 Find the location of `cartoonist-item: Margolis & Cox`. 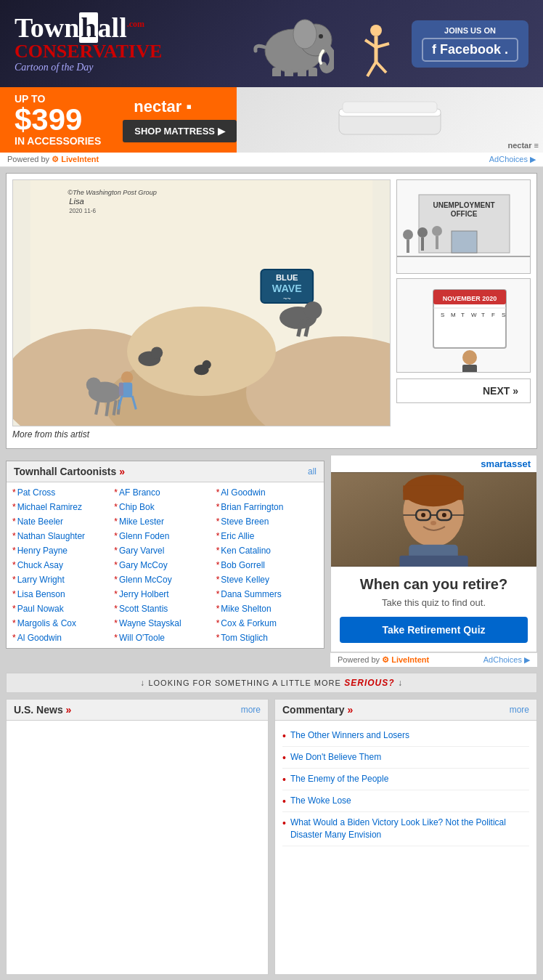

cartoonist-item: Margolis & Cox is located at coordinates (63, 623).